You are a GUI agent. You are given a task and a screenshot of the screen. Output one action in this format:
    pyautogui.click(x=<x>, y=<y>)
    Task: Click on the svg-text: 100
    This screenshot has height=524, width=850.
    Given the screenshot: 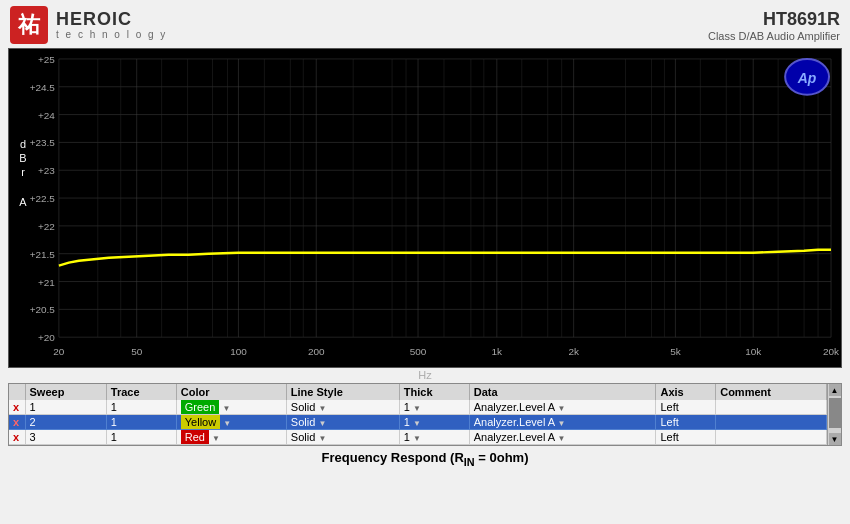 What is the action you would take?
    pyautogui.click(x=238, y=352)
    